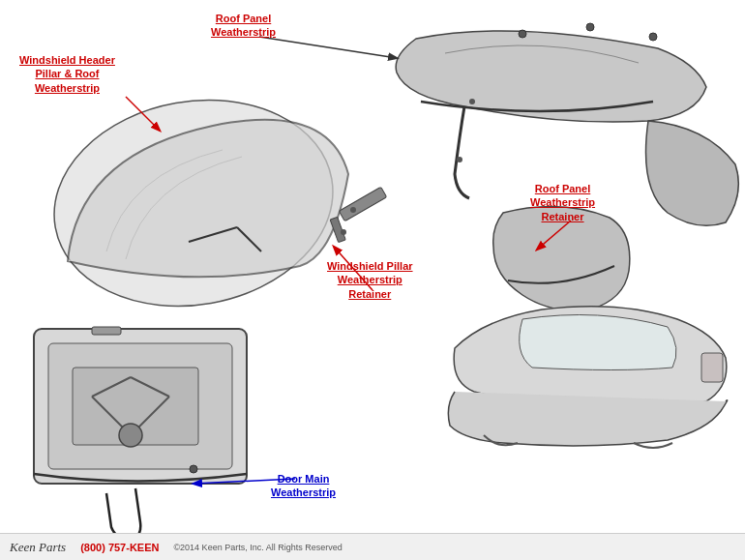  I want to click on label-door-main-weatherstrip: Door Main Weatherstrip, so click(304, 486).